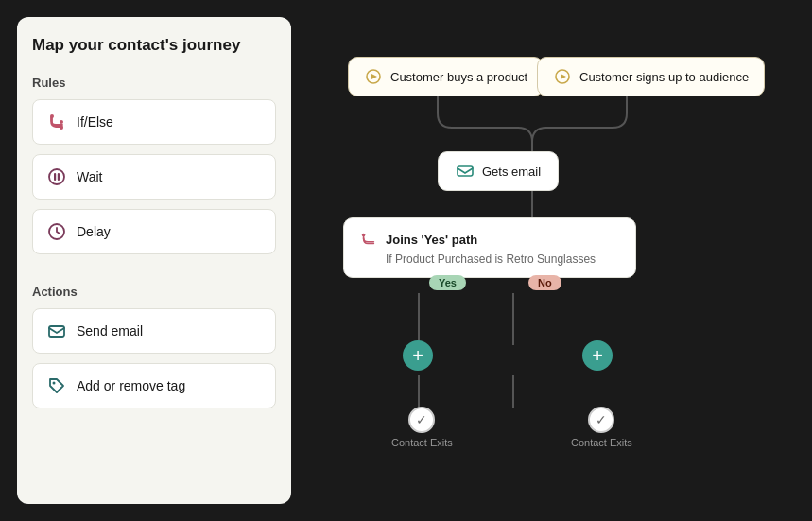  What do you see at coordinates (511, 172) in the screenshot?
I see `gets-email-label: Gets email` at bounding box center [511, 172].